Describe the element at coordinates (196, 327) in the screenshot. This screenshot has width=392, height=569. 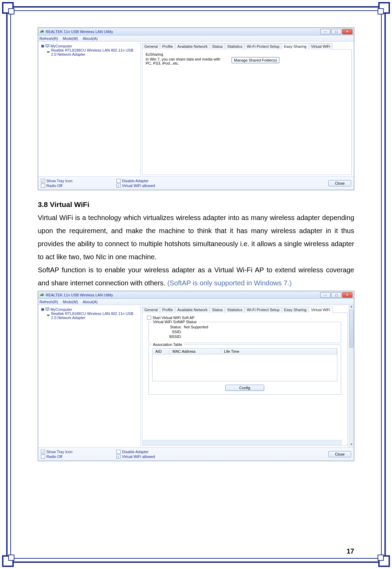
I see `status-value: Not Supported` at that location.